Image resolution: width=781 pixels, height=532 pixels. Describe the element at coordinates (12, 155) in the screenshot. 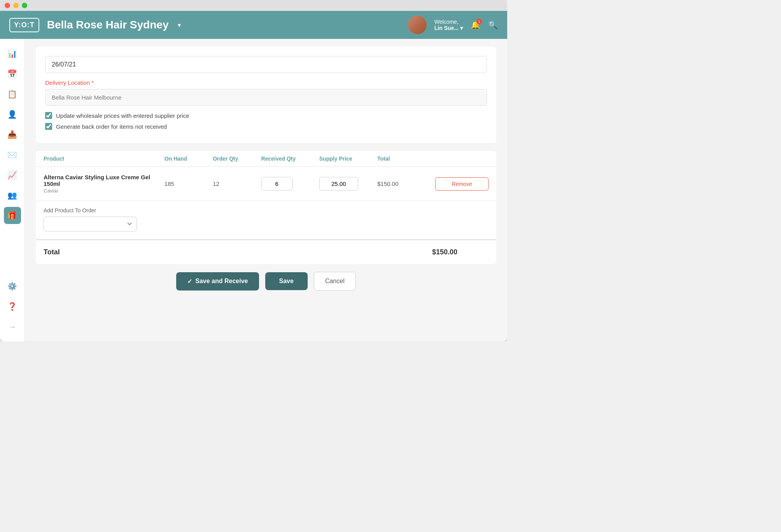

I see `sidebar-item-messages: ✉️` at that location.